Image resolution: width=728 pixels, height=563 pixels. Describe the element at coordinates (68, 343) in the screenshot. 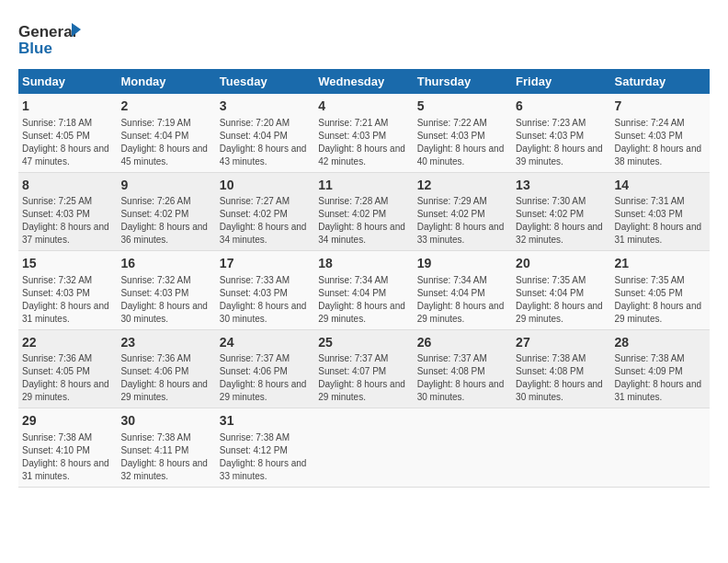

I see `day-number: 22` at that location.